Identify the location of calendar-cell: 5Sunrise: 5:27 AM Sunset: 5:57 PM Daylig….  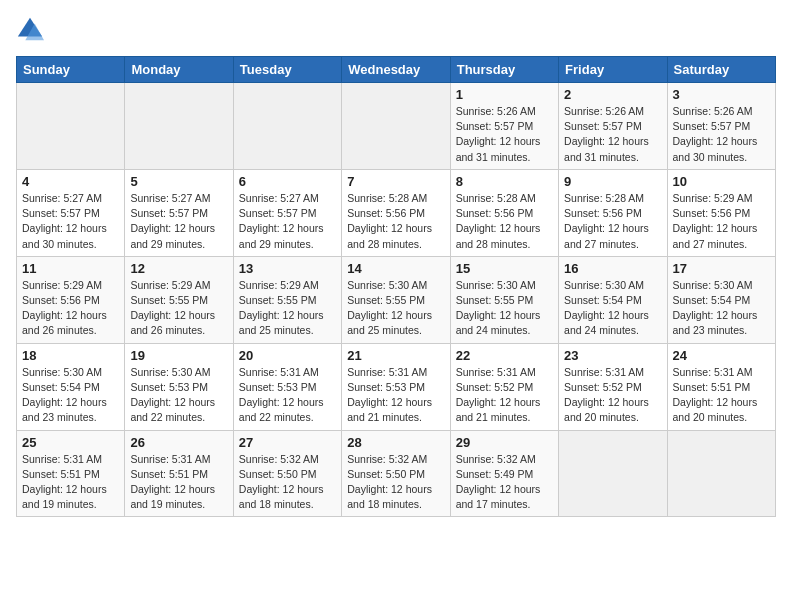
(179, 212).